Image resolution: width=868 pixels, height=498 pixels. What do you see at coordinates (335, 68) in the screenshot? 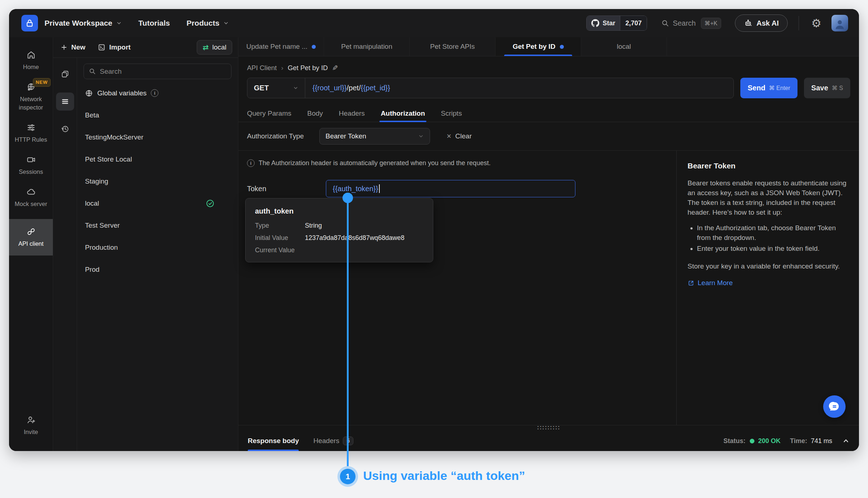
I see `edit-pencil-icon: ✎` at bounding box center [335, 68].